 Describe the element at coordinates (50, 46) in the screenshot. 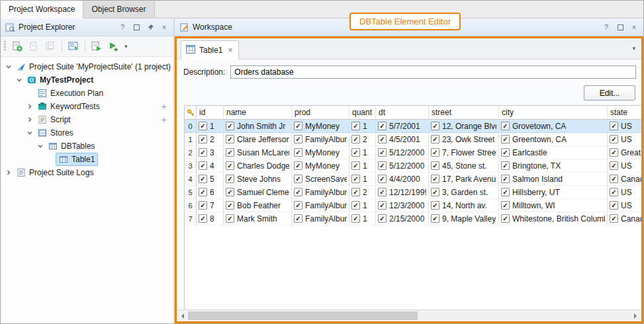

I see `copy-item-button` at that location.